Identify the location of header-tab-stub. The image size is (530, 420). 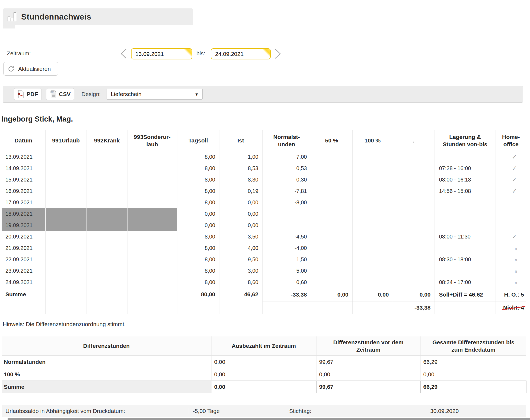
(9, 27).